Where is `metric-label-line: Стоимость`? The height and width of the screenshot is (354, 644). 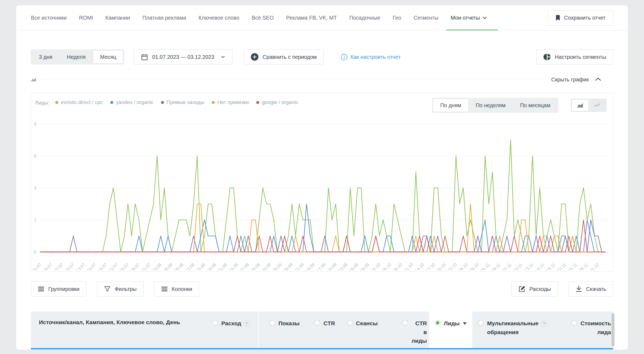 metric-label-line: Стоимость is located at coordinates (596, 323).